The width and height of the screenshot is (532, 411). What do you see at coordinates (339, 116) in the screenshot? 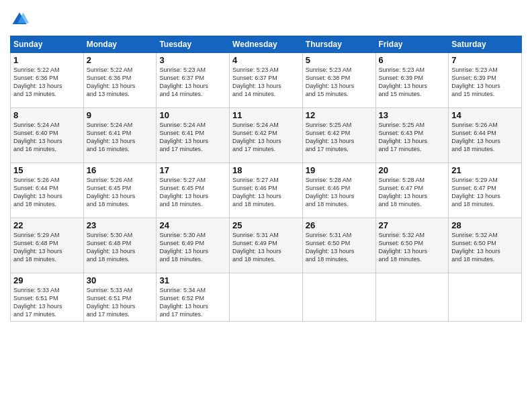
I see `day-number: 12` at bounding box center [339, 116].